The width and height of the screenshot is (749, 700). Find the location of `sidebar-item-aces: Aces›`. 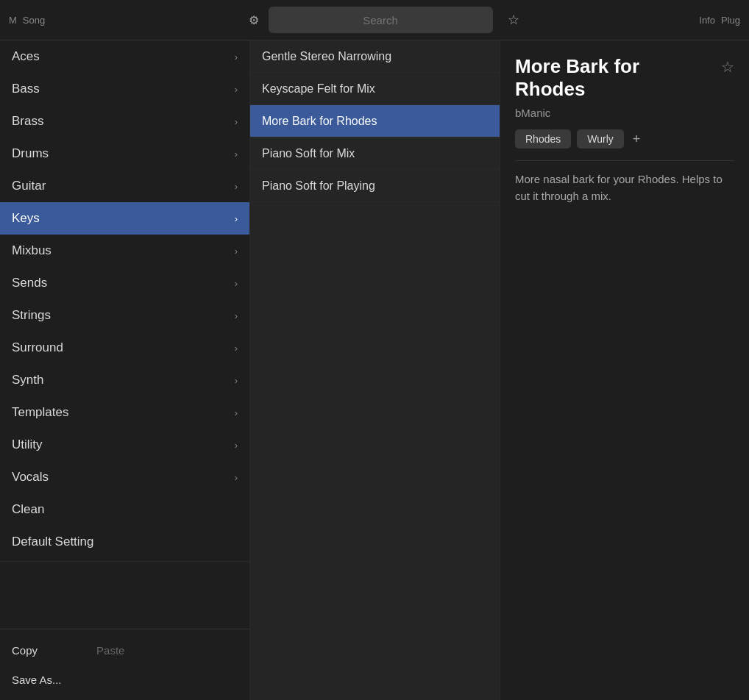

sidebar-item-aces: Aces› is located at coordinates (125, 57).